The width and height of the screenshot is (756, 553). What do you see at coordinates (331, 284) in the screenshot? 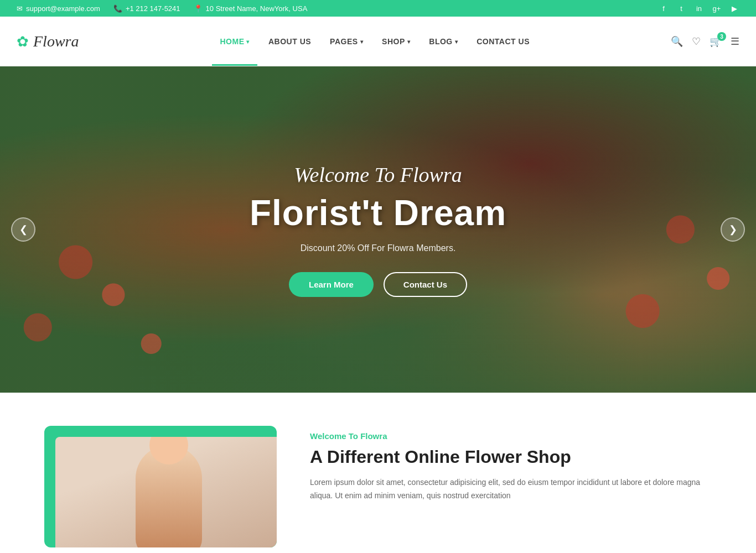
I see `learn-more-button: Learn More` at bounding box center [331, 284].